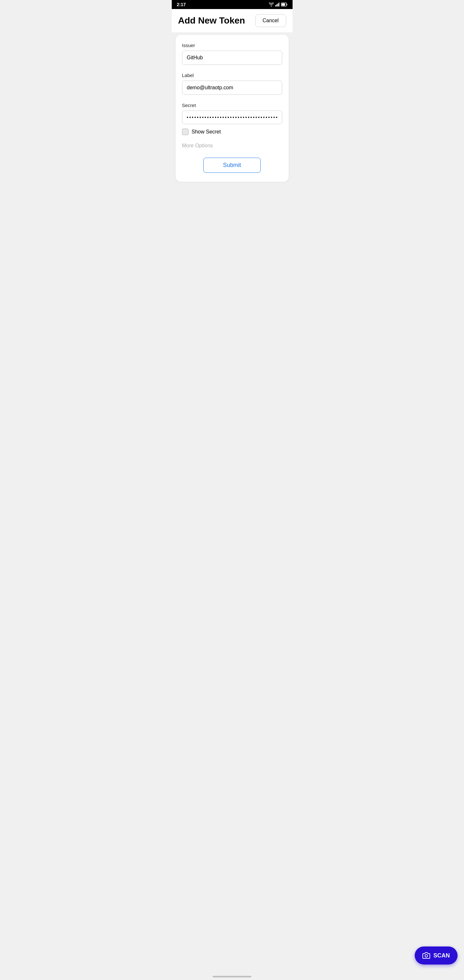  Describe the element at coordinates (181, 5) in the screenshot. I see `status-time: 2:17` at that location.